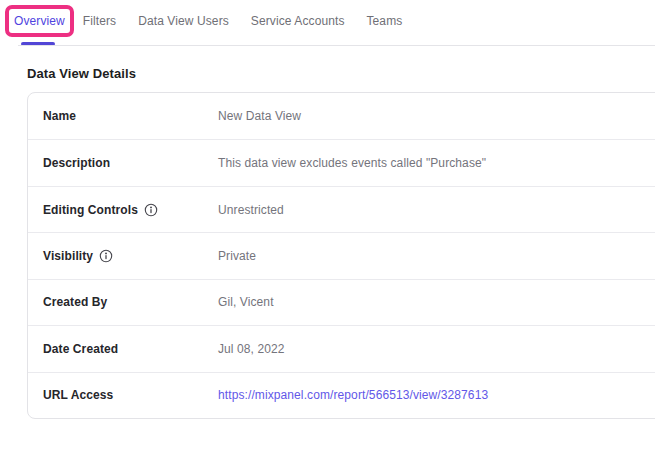  What do you see at coordinates (342, 255) in the screenshot?
I see `table-row-visibility: Visibility Private` at bounding box center [342, 255].